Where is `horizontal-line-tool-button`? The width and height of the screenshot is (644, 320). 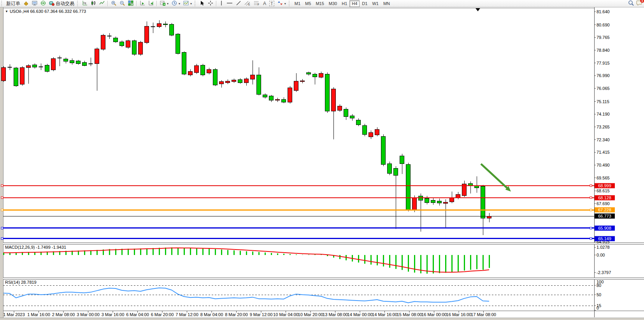
horizontal-line-tool-button is located at coordinates (230, 4).